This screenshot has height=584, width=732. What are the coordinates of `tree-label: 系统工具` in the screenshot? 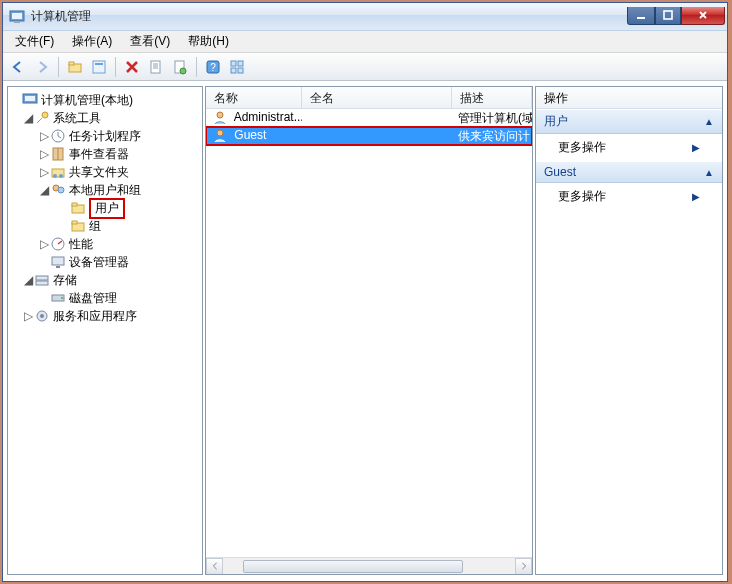 It's located at (77, 118).